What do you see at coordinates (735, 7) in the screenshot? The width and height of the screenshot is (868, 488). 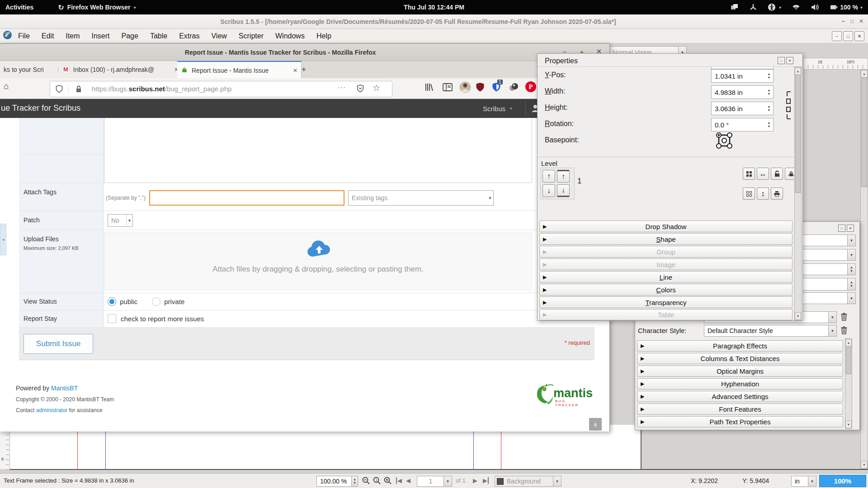 I see `windows-indicator-icon` at bounding box center [735, 7].